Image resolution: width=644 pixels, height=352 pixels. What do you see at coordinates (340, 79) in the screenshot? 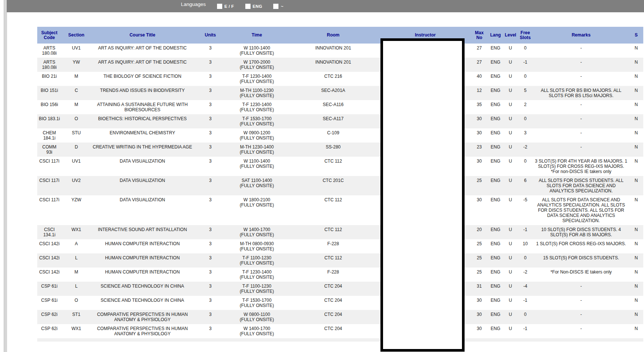
I see `table-row: BIO 21i M THE BIOLOGY OF SCIENCE FICTION…` at bounding box center [340, 79].